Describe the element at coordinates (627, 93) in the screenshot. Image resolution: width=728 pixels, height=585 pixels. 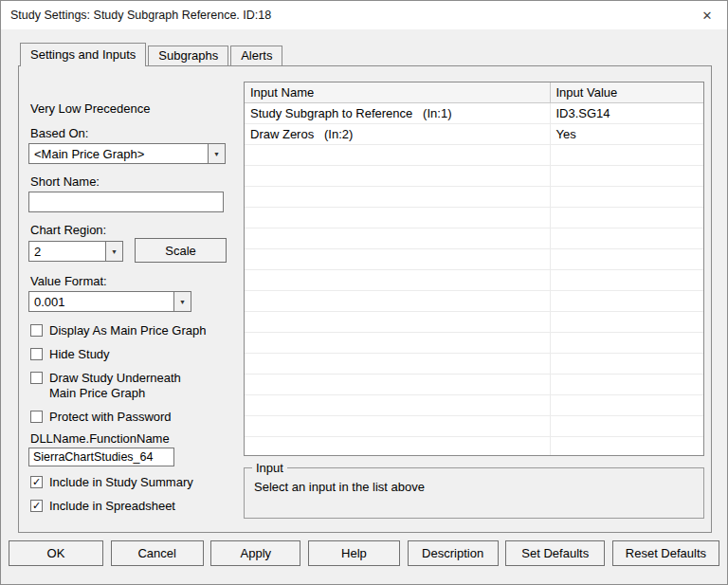
I see `column-header-input-value: Input Value` at that location.